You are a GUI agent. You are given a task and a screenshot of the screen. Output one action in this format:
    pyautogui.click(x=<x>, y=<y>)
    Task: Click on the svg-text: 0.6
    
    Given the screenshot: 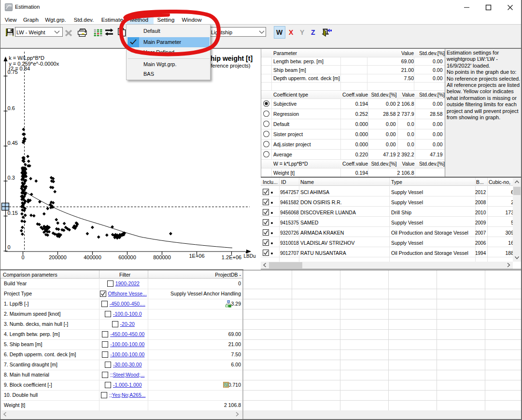 What is the action you would take?
    pyautogui.click(x=12, y=108)
    